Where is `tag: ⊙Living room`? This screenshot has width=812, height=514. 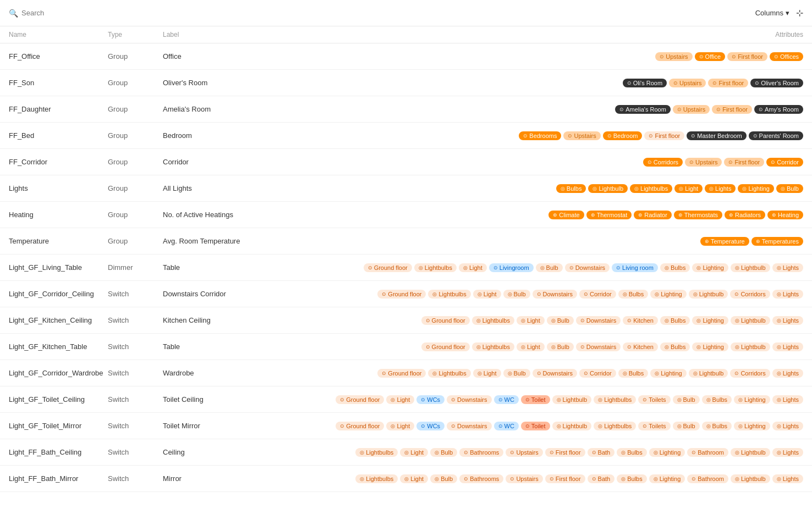 tag: ⊙Living room is located at coordinates (635, 268).